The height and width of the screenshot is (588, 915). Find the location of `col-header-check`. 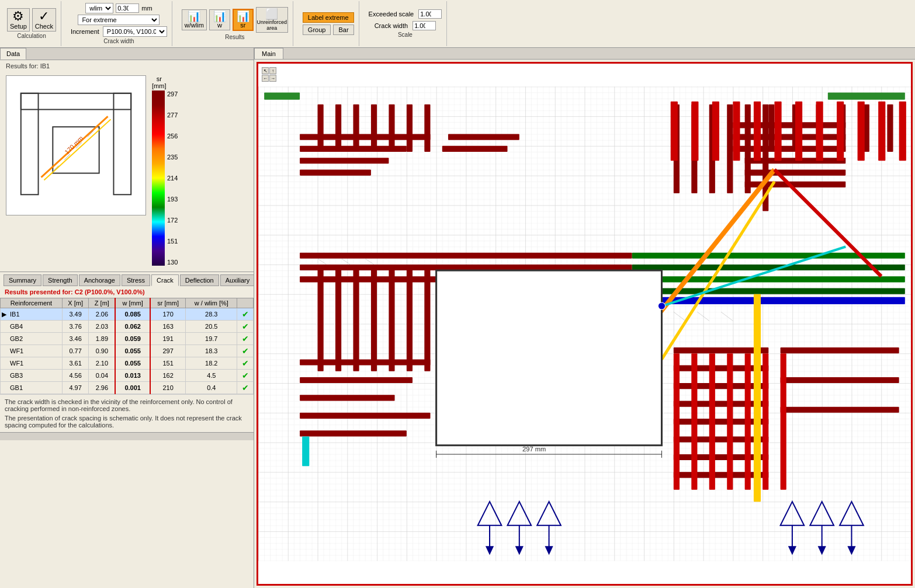

col-header-check is located at coordinates (245, 304).